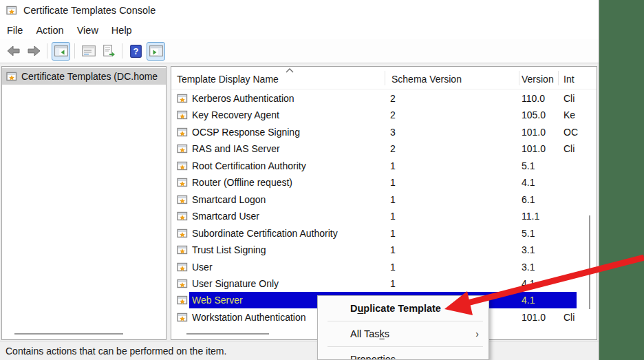 Image resolution: width=644 pixels, height=360 pixels. I want to click on forward-button, so click(33, 51).